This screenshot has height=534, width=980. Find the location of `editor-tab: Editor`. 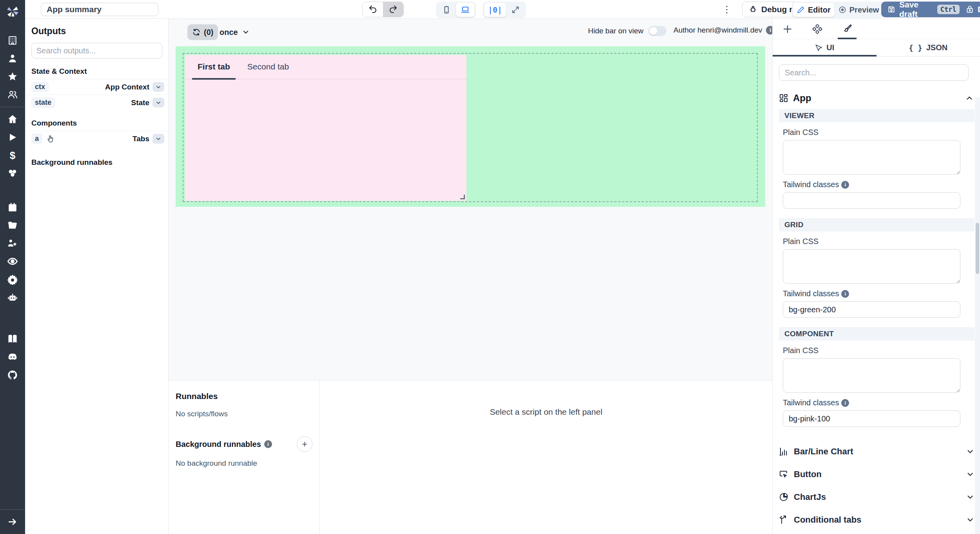

editor-tab: Editor is located at coordinates (814, 10).